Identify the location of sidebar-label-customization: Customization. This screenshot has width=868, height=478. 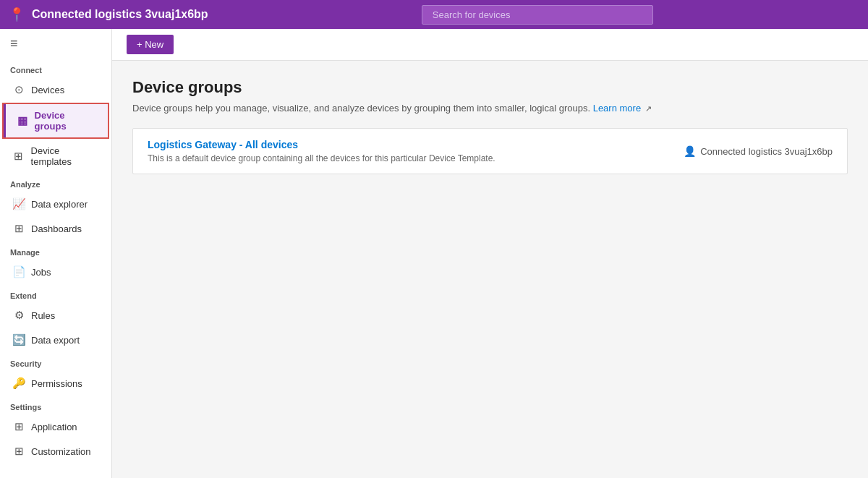
(61, 451).